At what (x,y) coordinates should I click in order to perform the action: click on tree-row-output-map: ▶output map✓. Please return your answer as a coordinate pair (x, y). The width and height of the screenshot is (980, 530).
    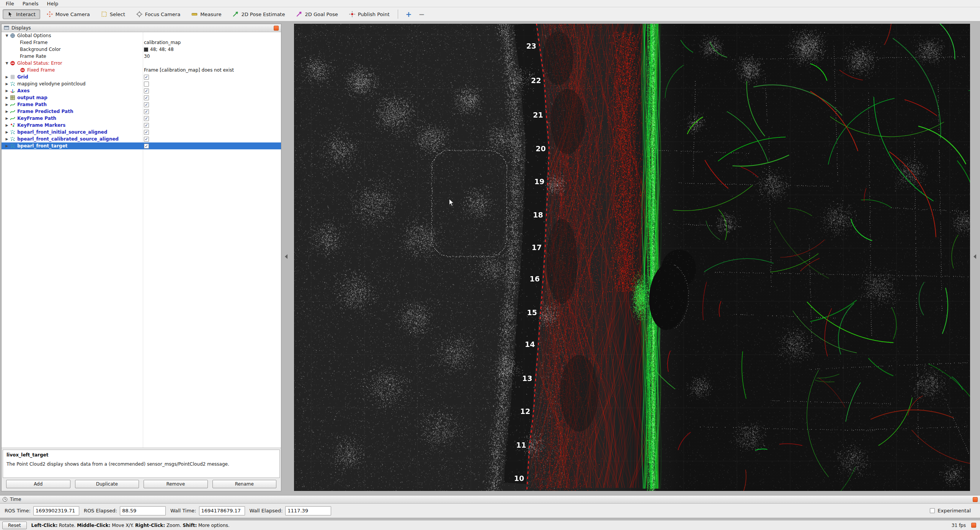
    Looking at the image, I should click on (141, 98).